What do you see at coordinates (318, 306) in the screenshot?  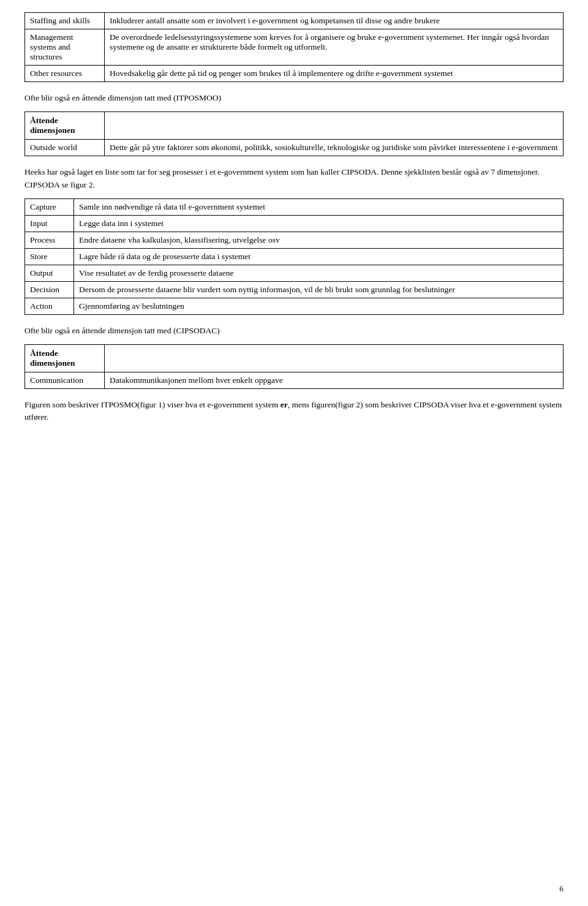 I see `action-desc: Gjennomføring av beslutningen` at bounding box center [318, 306].